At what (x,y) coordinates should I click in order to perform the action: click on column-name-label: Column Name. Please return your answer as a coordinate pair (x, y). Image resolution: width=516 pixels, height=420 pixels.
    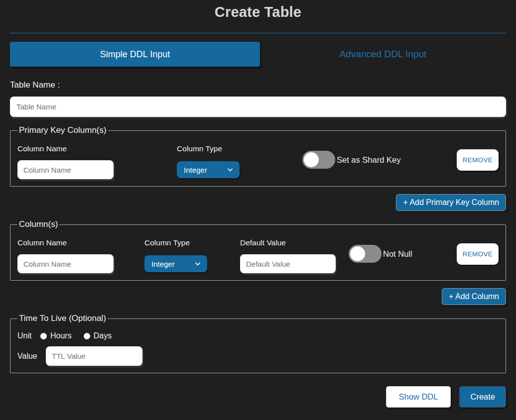
    Looking at the image, I should click on (81, 243).